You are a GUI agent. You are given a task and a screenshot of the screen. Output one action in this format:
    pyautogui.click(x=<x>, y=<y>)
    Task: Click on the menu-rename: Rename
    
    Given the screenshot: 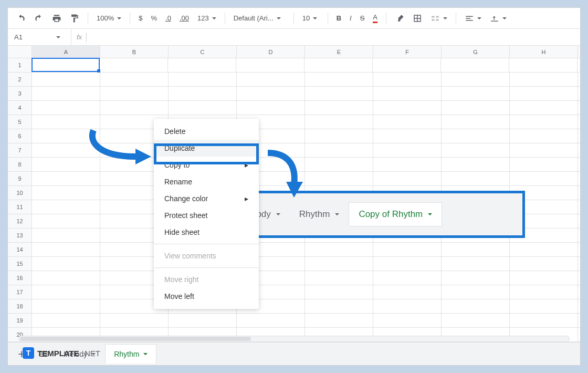 What is the action you would take?
    pyautogui.click(x=206, y=182)
    